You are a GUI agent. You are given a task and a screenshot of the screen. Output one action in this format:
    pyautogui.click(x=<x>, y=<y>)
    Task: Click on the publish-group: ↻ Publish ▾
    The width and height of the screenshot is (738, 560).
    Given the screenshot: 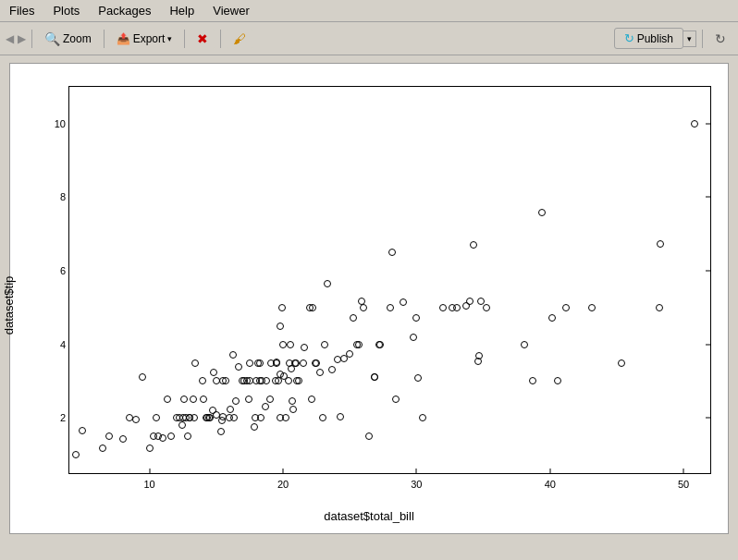 What is the action you would take?
    pyautogui.click(x=655, y=39)
    